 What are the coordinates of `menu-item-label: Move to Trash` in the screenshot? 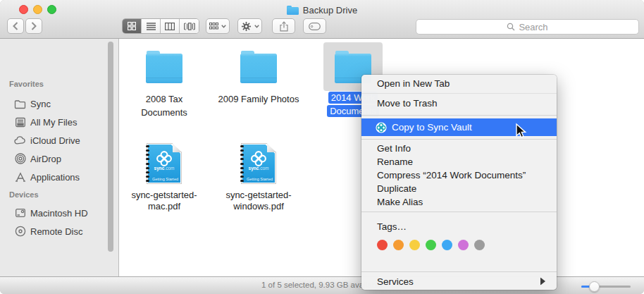 It's located at (407, 103).